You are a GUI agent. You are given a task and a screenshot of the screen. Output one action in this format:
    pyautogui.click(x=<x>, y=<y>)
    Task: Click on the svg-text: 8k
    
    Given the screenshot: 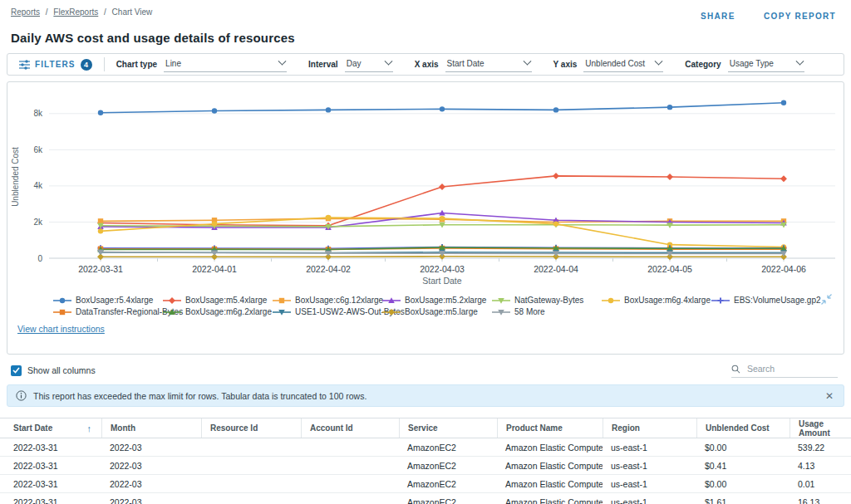 What is the action you would take?
    pyautogui.click(x=38, y=113)
    